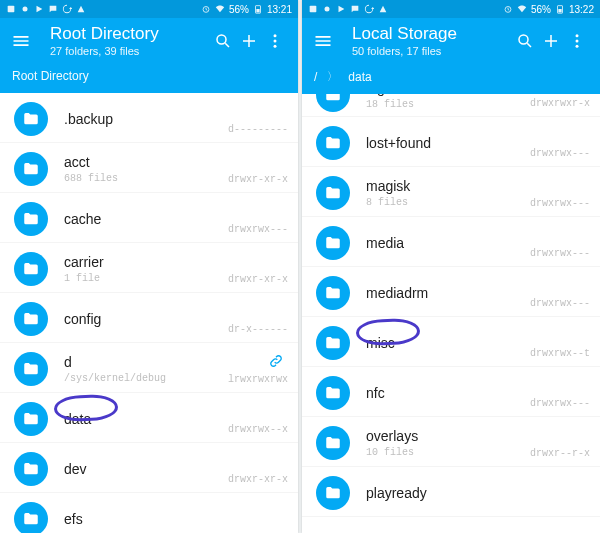  What do you see at coordinates (50, 76) in the screenshot?
I see `breadcrumb-root: Root Directory` at bounding box center [50, 76].